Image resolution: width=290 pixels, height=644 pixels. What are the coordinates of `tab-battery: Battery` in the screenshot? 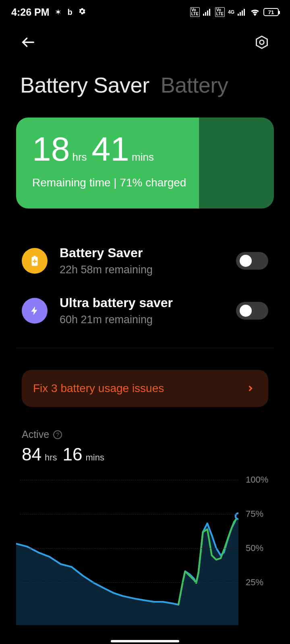 It's located at (195, 85).